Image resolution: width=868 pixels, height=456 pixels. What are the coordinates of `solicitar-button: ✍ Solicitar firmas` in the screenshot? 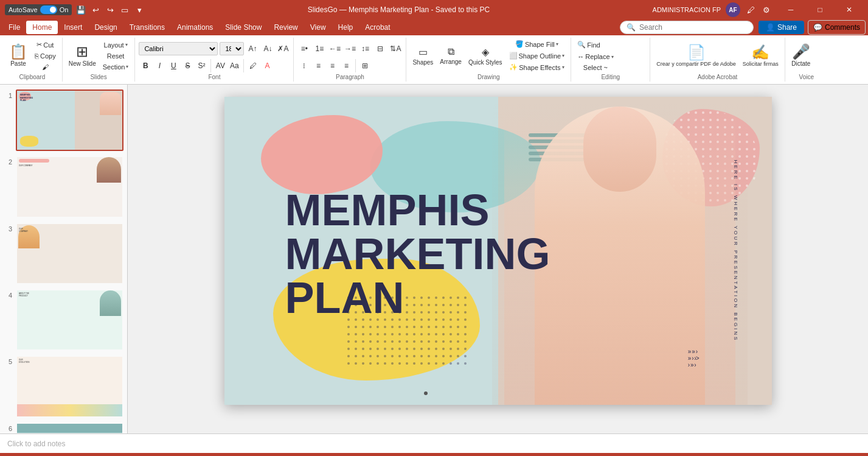 It's located at (760, 56).